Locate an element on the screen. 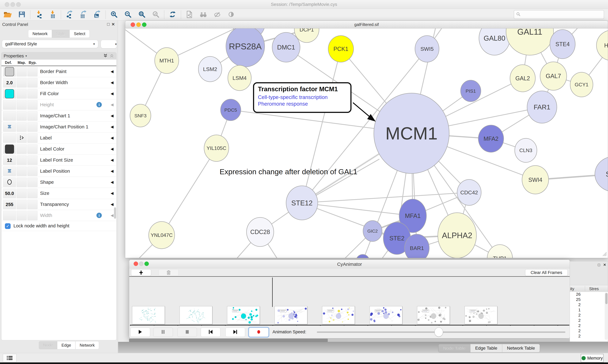  network-node-hap2: HAP2 is located at coordinates (602, 45).